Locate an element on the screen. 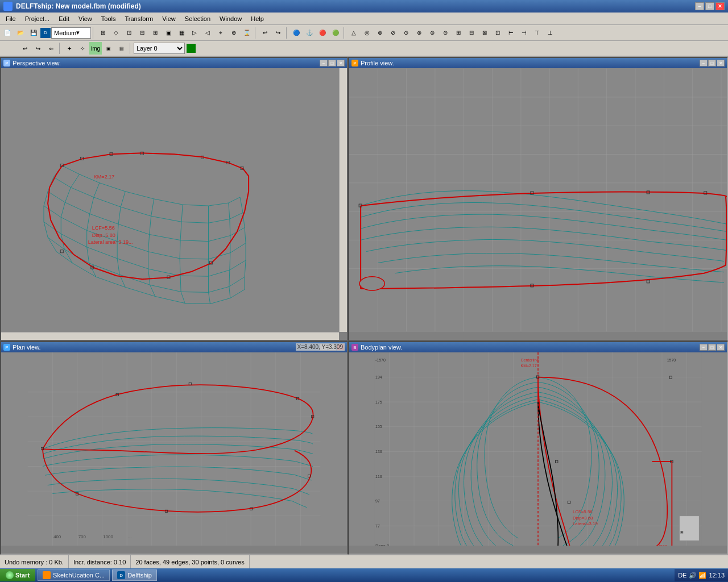  perspective-minimize: − is located at coordinates (324, 63).